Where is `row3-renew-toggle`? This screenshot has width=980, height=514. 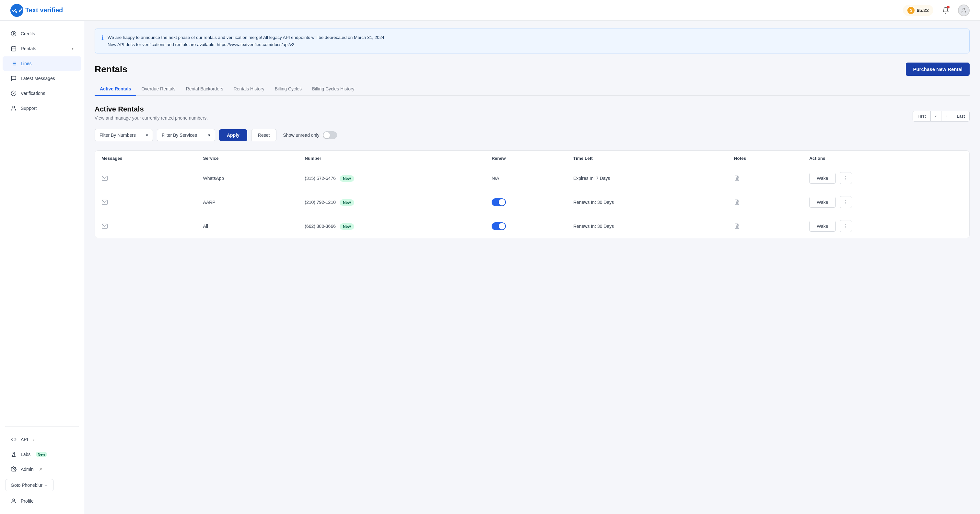 row3-renew-toggle is located at coordinates (499, 226).